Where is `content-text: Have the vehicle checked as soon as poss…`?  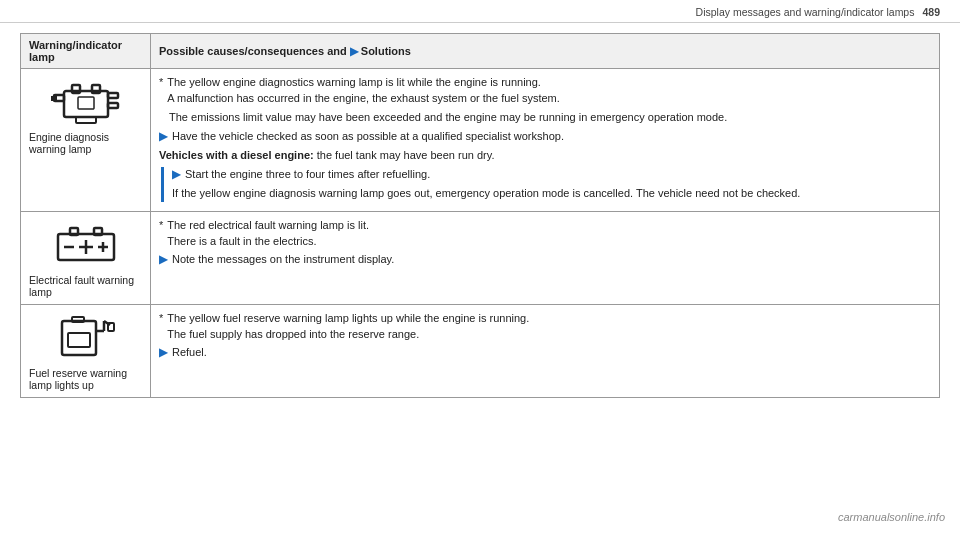
content-text: Have the vehicle checked as soon as poss… is located at coordinates (368, 137).